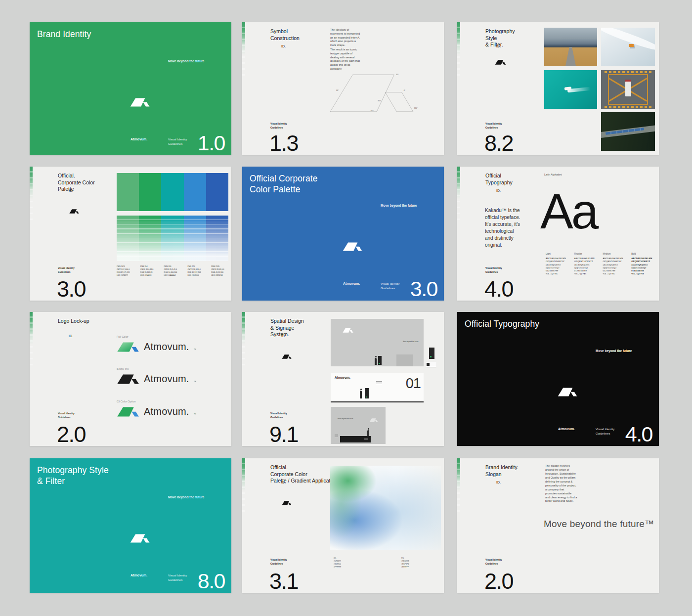 Image resolution: width=692 pixels, height=616 pixels. What do you see at coordinates (553, 175) in the screenshot?
I see `latin-alphabet-label: Latin Alphabet` at bounding box center [553, 175].